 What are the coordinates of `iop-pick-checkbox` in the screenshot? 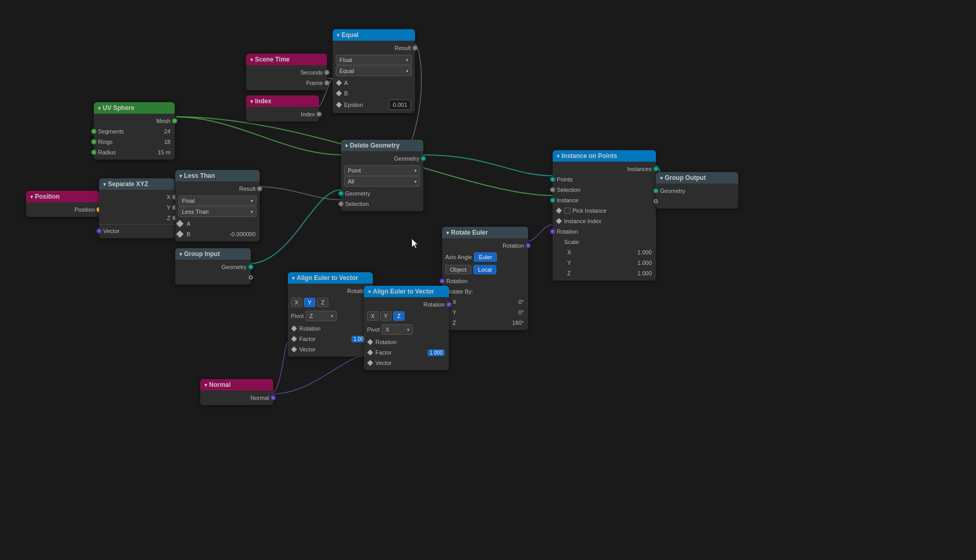 It's located at (567, 211).